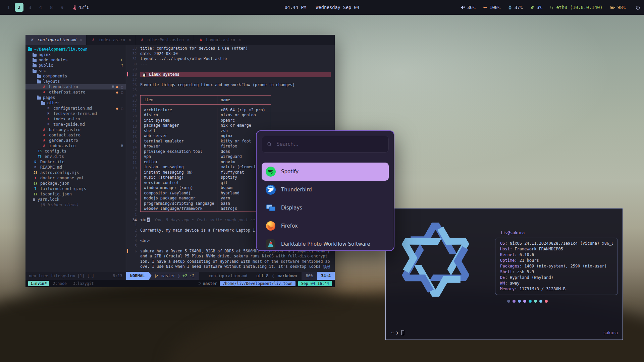 Image resolution: width=644 pixels, height=362 pixels. Describe the element at coordinates (138, 276) in the screenshot. I see `vim-mode-indicator: NORMAL` at that location.